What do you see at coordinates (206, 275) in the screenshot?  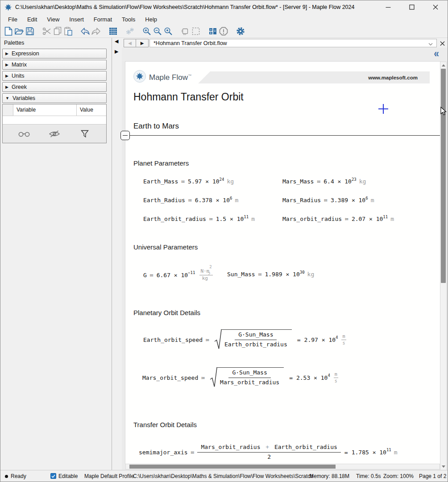 I see `math-unit-fraction: N·m2 kg2` at bounding box center [206, 275].